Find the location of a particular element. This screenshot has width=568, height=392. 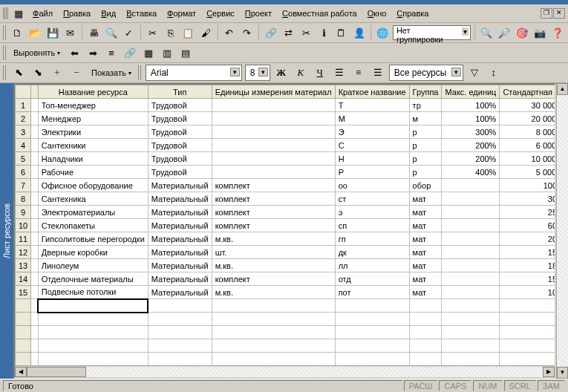

copy-icon: ⎘ is located at coordinates (171, 33).